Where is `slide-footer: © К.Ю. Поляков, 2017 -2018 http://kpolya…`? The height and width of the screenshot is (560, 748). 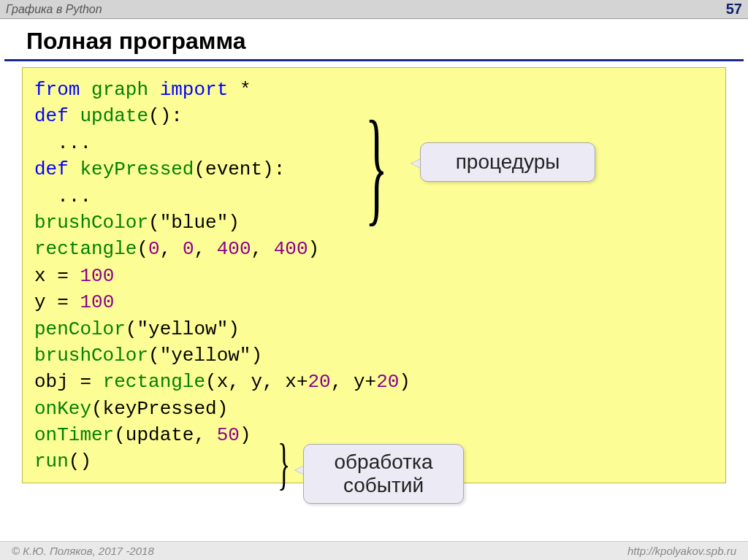 slide-footer: © К.Ю. Поляков, 2017 -2018 http://kpolya… is located at coordinates (374, 551).